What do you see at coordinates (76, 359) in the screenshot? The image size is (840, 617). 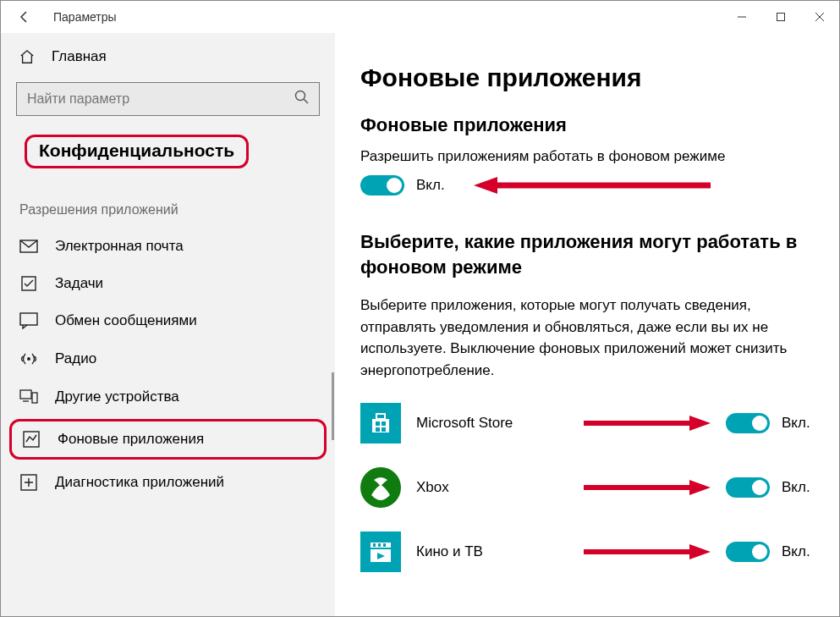 I see `sidebar-item-label: Радио` at bounding box center [76, 359].